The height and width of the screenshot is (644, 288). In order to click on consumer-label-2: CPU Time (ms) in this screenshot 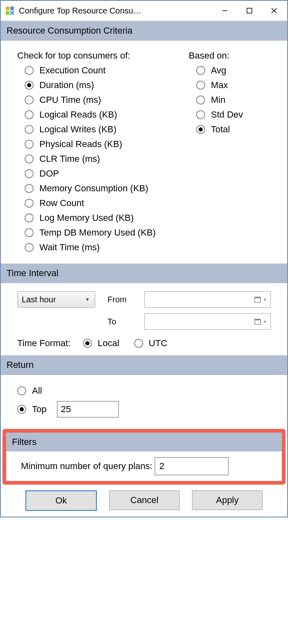, I will do `click(70, 100)`.